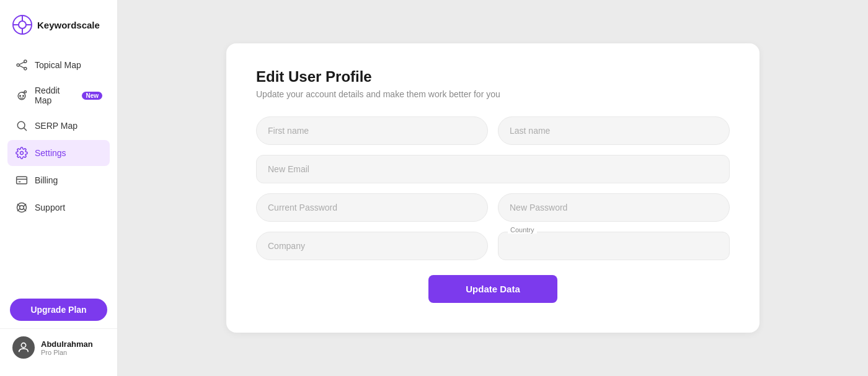 The height and width of the screenshot is (376, 868). Describe the element at coordinates (58, 65) in the screenshot. I see `sidebar-item-topical-map: Topical Map` at that location.